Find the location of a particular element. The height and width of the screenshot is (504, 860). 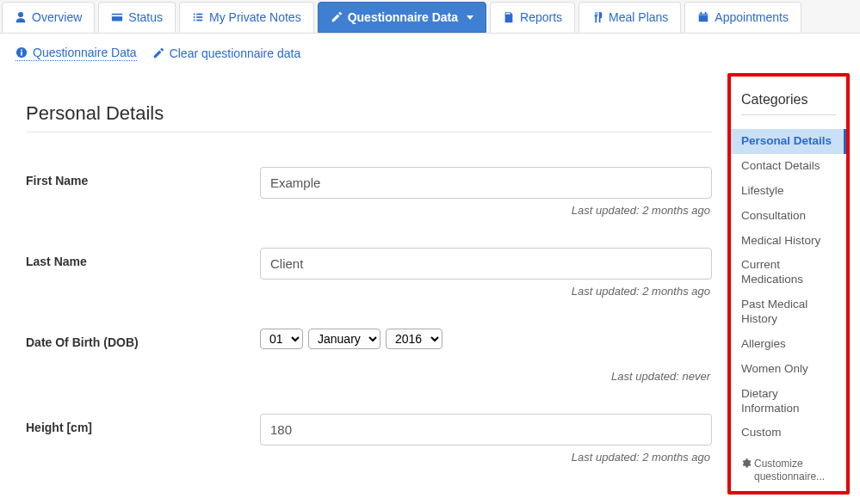

tab-label: Questionnaire Data is located at coordinates (403, 17).